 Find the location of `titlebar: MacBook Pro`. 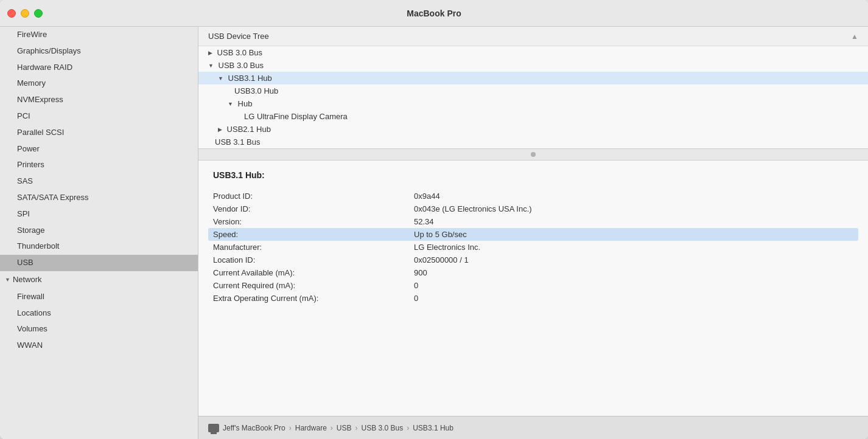

titlebar: MacBook Pro is located at coordinates (434, 13).